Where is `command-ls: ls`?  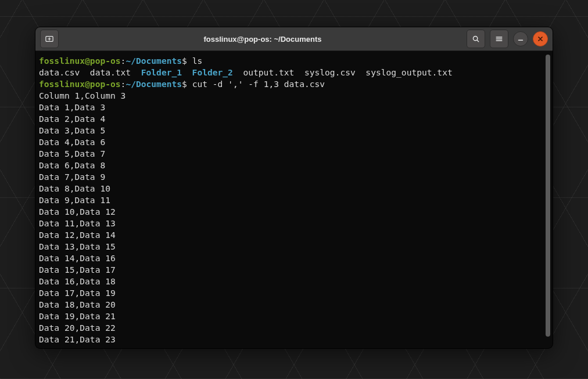
command-ls: ls is located at coordinates (198, 60).